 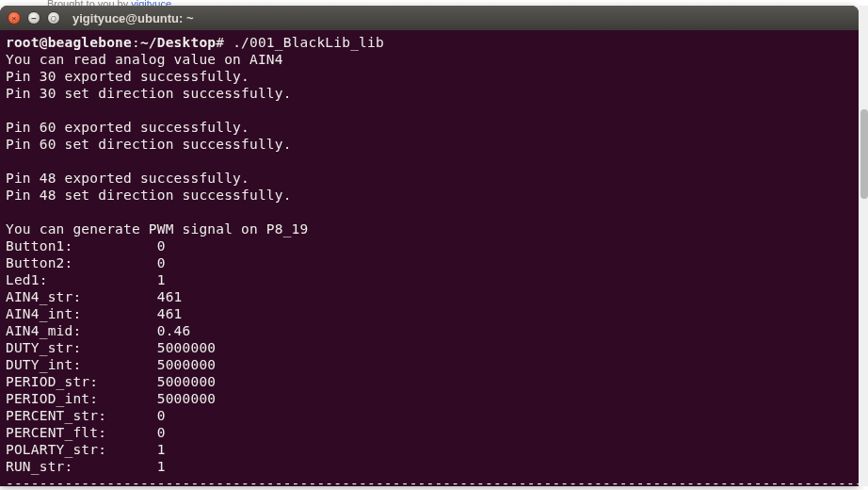 What do you see at coordinates (34, 18) in the screenshot?
I see `minimize-icon: –` at bounding box center [34, 18].